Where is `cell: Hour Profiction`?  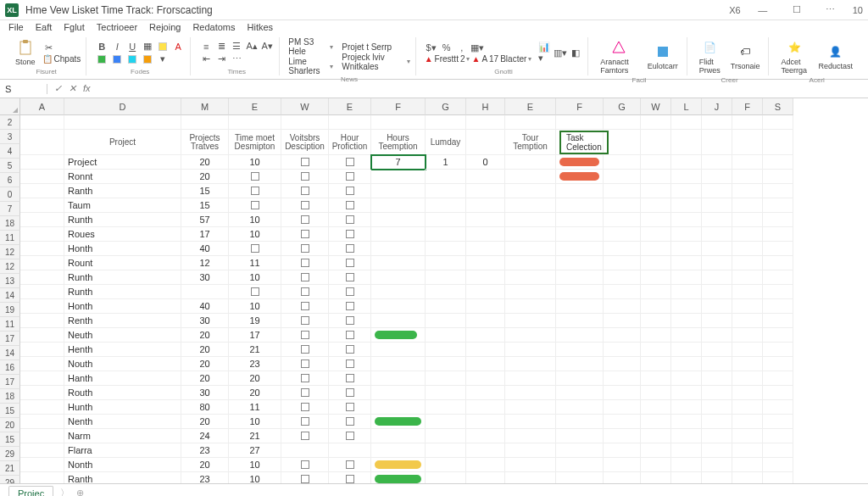
cell: Hour Profiction is located at coordinates (350, 142).